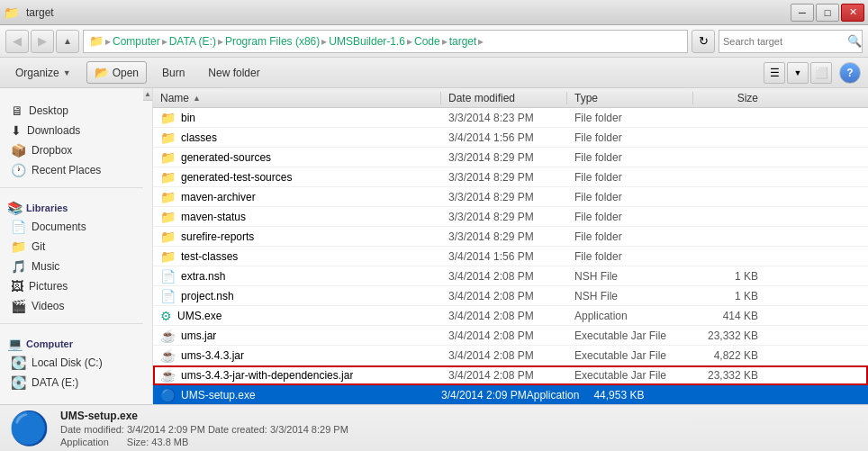 The height and width of the screenshot is (451, 868). Describe the element at coordinates (367, 41) in the screenshot. I see `path-ums: UMSBuilder-1.6` at that location.